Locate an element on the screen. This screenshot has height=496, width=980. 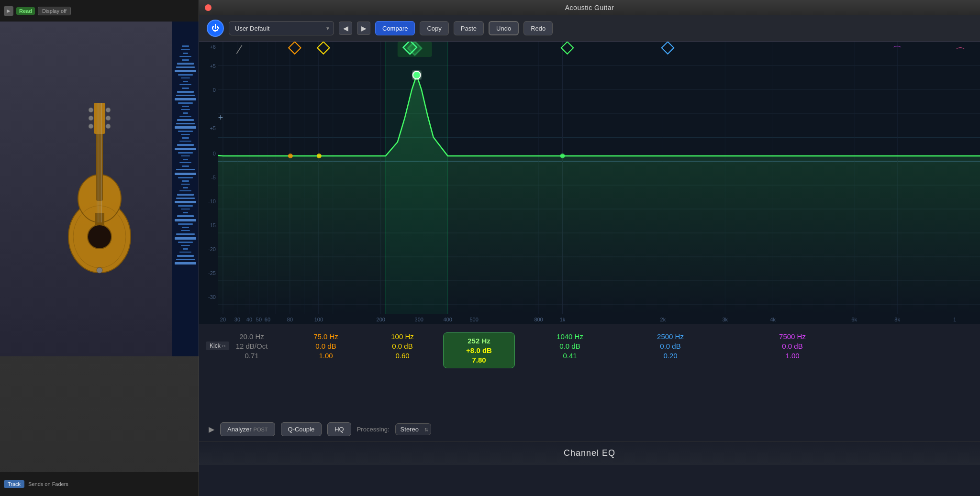
svg-text: 300 is located at coordinates (419, 320).